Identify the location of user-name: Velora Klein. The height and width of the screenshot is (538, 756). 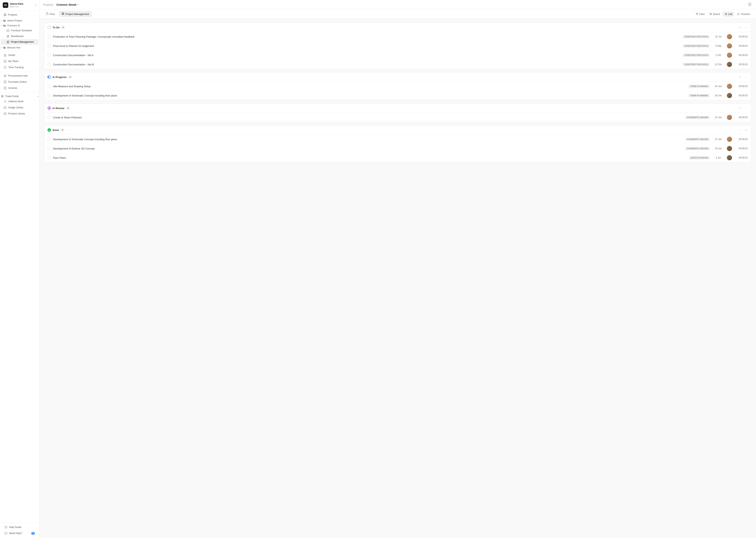
(23, 4).